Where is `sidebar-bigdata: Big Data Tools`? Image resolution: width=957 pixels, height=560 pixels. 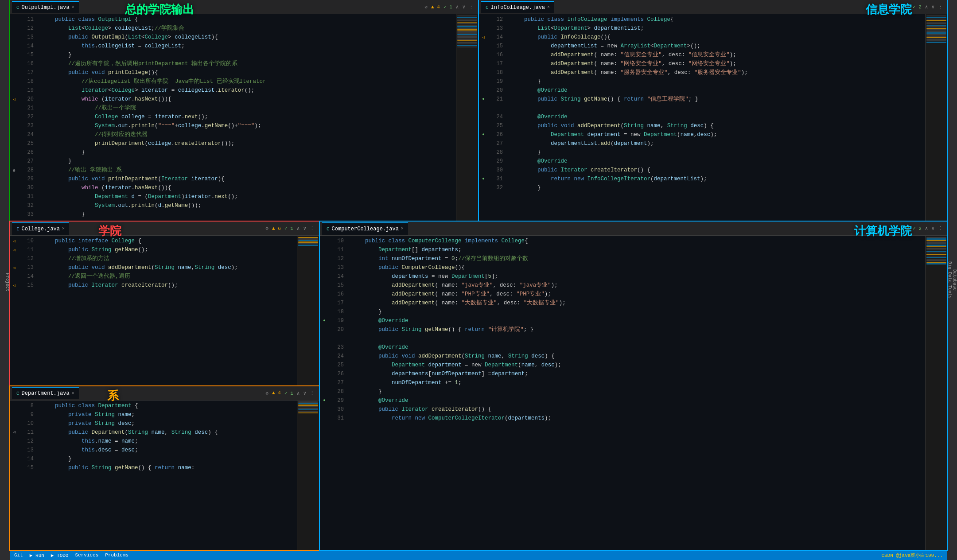
sidebar-bigdata: Big Data Tools is located at coordinates (950, 280).